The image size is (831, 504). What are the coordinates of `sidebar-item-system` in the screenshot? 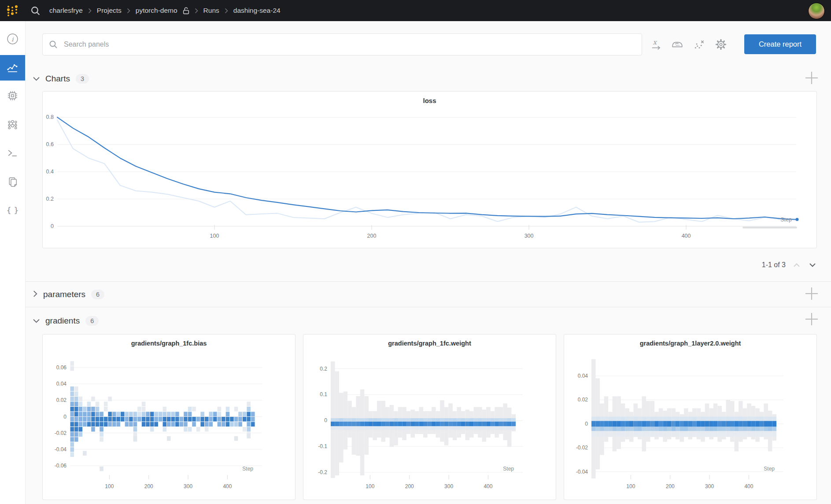 It's located at (12, 96).